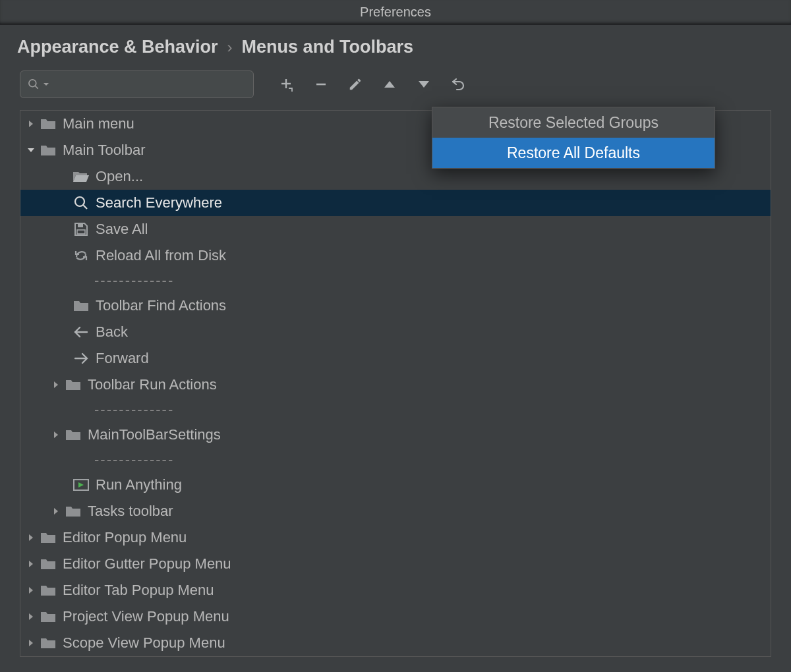  What do you see at coordinates (81, 485) in the screenshot?
I see `run-anything-icon` at bounding box center [81, 485].